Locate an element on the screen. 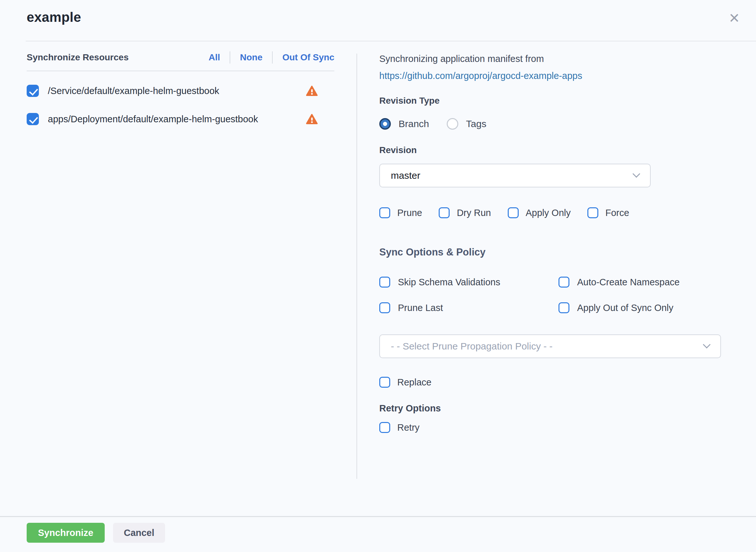  replace-label: Replace is located at coordinates (414, 382).